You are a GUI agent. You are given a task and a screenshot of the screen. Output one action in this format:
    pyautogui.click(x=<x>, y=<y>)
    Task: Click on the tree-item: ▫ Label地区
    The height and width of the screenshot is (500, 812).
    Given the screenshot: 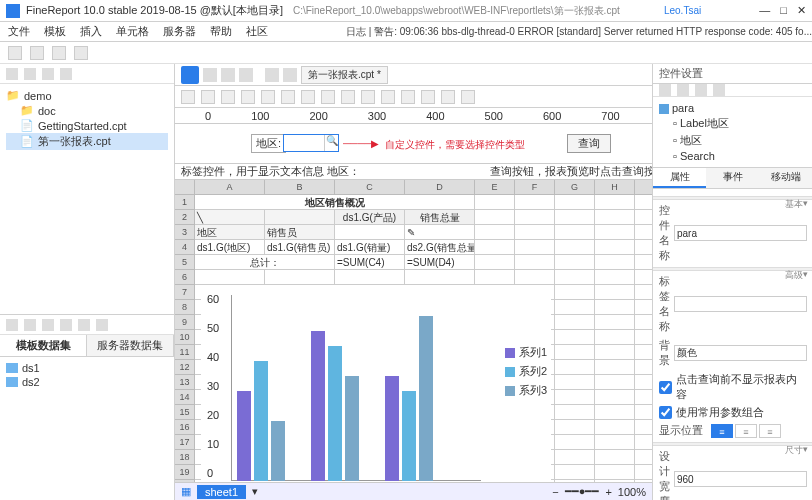 What is the action you would take?
    pyautogui.click(x=732, y=124)
    